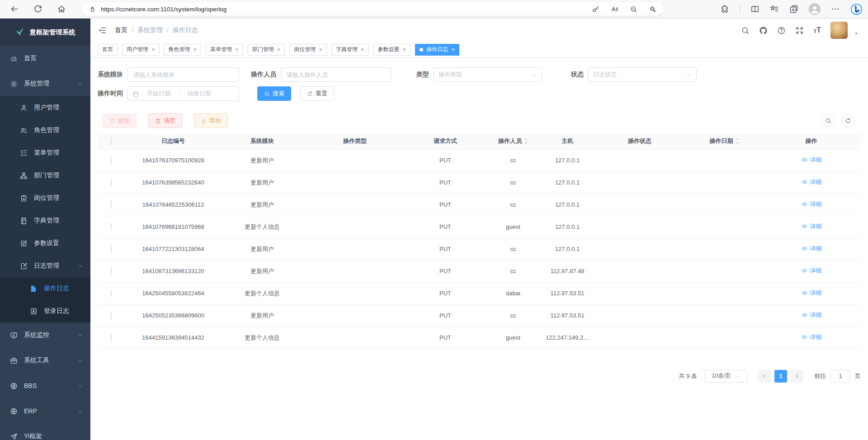  What do you see at coordinates (805, 270) in the screenshot?
I see `eye-icon` at bounding box center [805, 270].